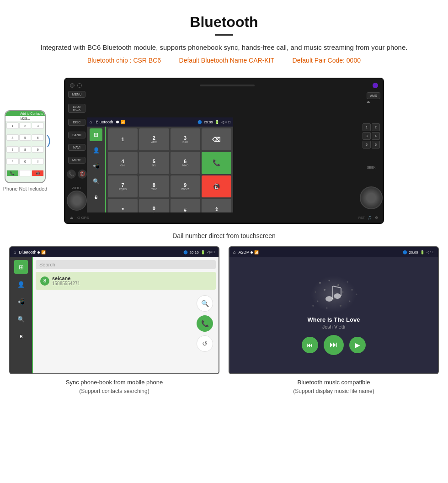 This screenshot has height=483, width=448. What do you see at coordinates (96, 135) in the screenshot?
I see `nav-grid: ⊞` at bounding box center [96, 135].